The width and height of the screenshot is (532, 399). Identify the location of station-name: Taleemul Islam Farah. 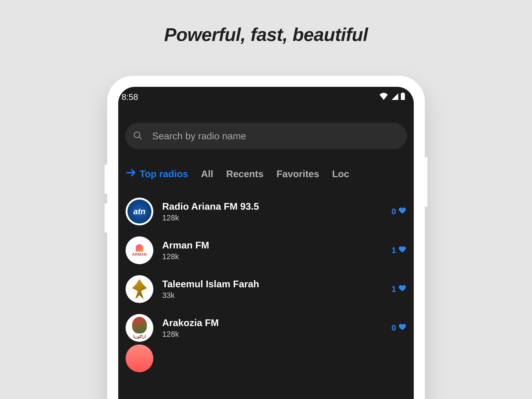
(272, 284).